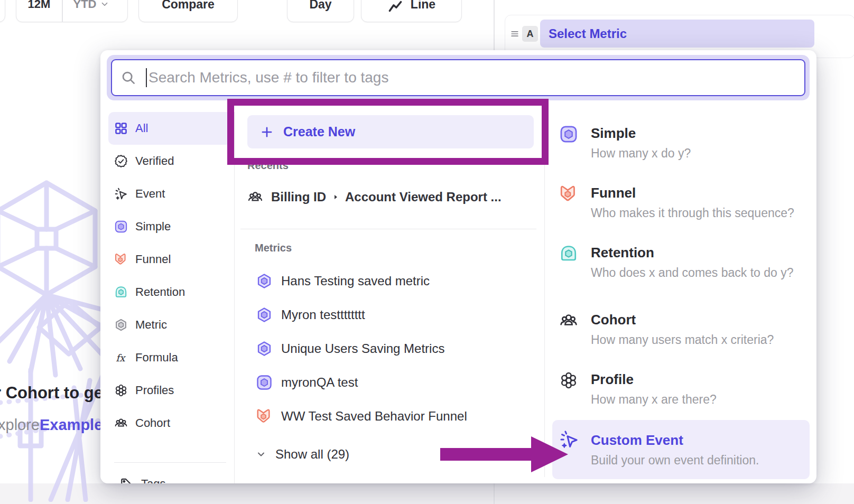 The image size is (854, 504). I want to click on category-label: Formula, so click(156, 358).